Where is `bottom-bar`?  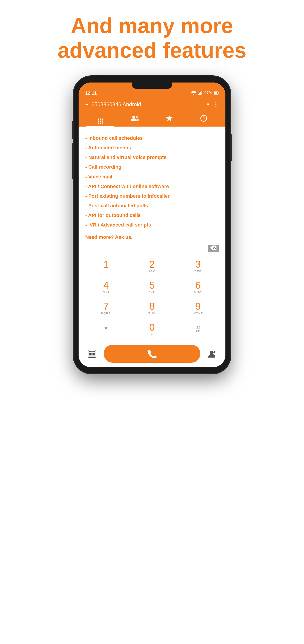 bottom-bar is located at coordinates (152, 355).